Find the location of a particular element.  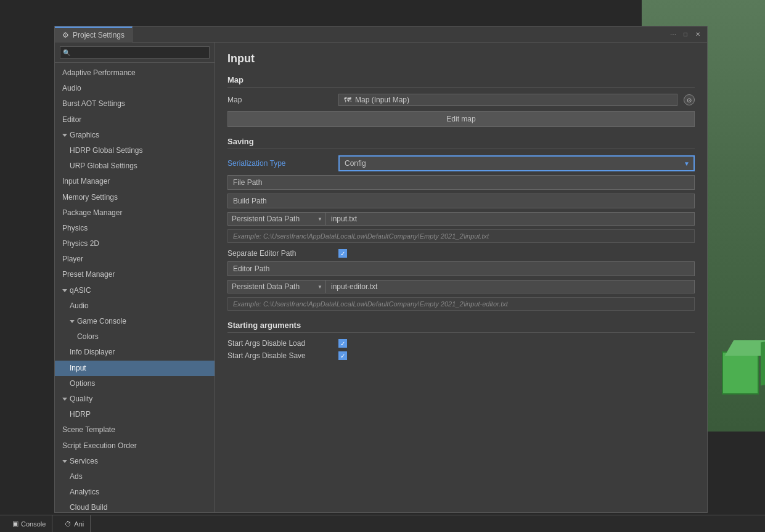

services-expand-arrow is located at coordinates (65, 461).